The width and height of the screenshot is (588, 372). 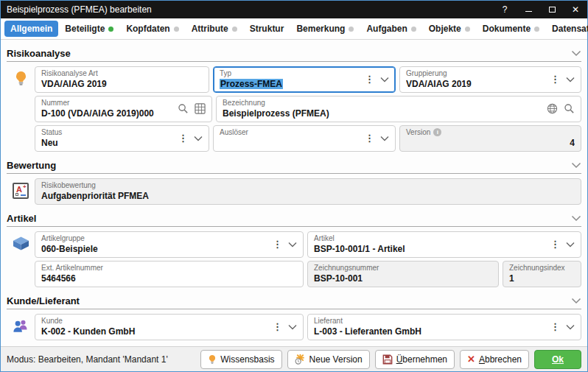 What do you see at coordinates (267, 29) in the screenshot?
I see `tab-label: Struktur` at bounding box center [267, 29].